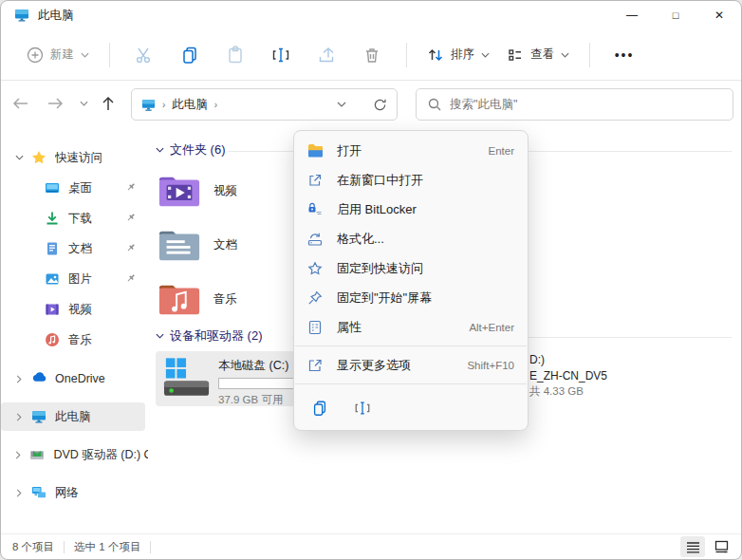 This screenshot has width=742, height=560. What do you see at coordinates (55, 103) in the screenshot?
I see `forward-button` at bounding box center [55, 103].